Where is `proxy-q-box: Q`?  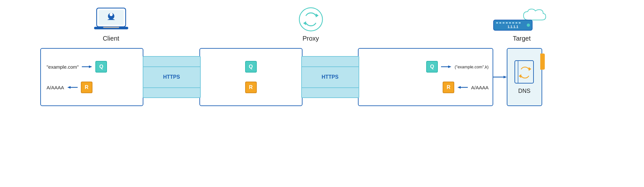
proxy-q-box: Q is located at coordinates (251, 67).